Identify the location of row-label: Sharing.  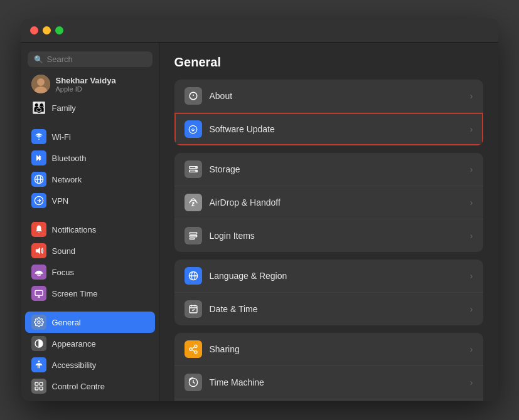
(336, 349).